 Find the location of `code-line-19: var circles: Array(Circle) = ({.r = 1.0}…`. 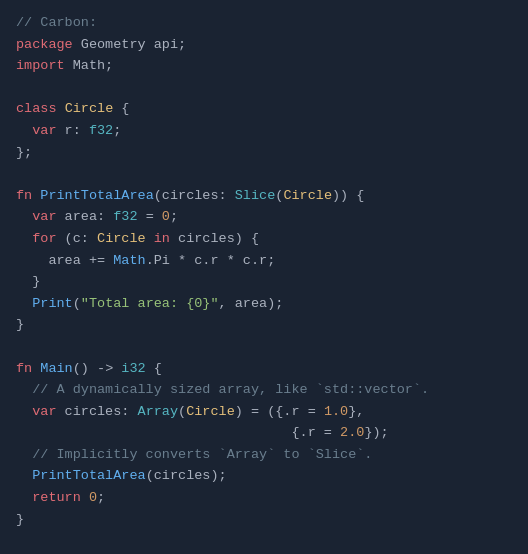

code-line-19: var circles: Array(Circle) = ({.r = 1.0}… is located at coordinates (264, 412).